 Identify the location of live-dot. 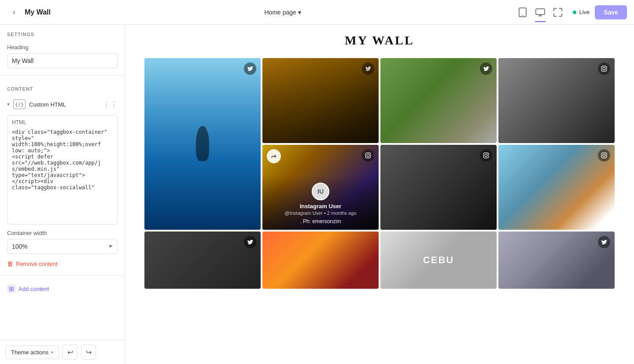
(575, 12).